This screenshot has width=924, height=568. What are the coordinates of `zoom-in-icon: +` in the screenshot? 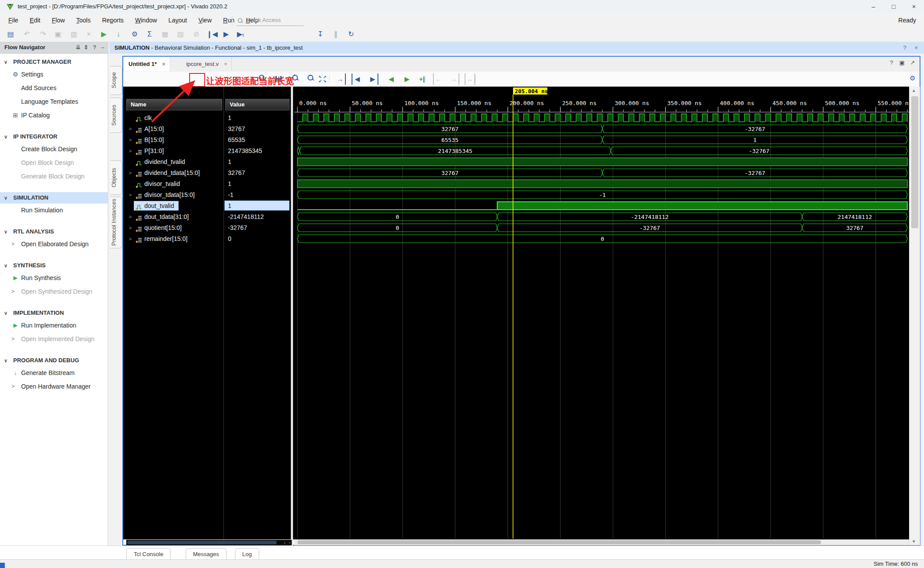 It's located at (295, 79).